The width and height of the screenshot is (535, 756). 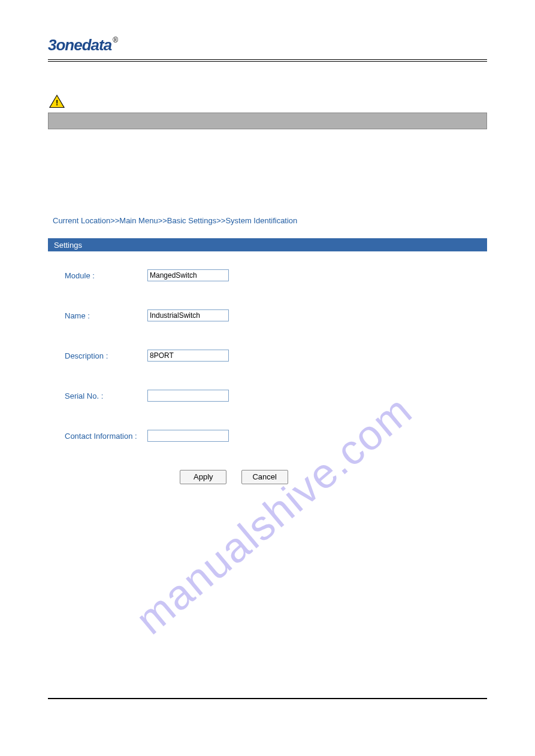 I want to click on page-header: 3onedata®, so click(x=267, y=49).